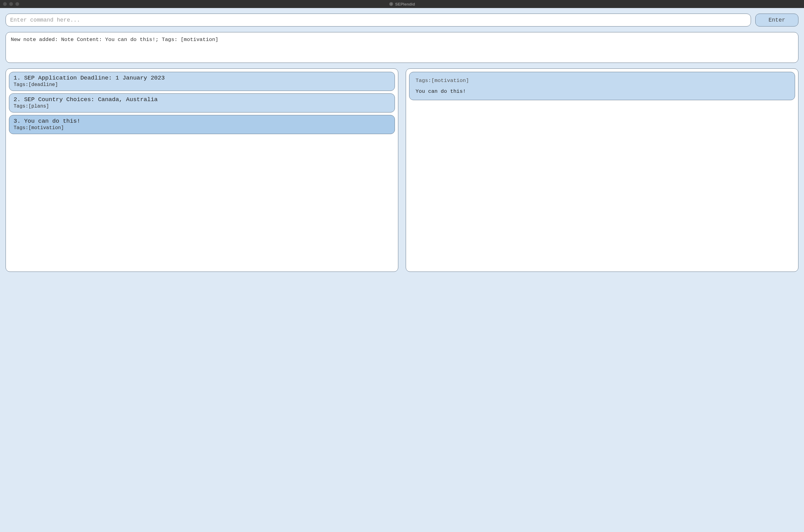 This screenshot has width=804, height=532. Describe the element at coordinates (202, 103) in the screenshot. I see `note-card: 2. SEP Country Choices: Canada, Australi…` at that location.